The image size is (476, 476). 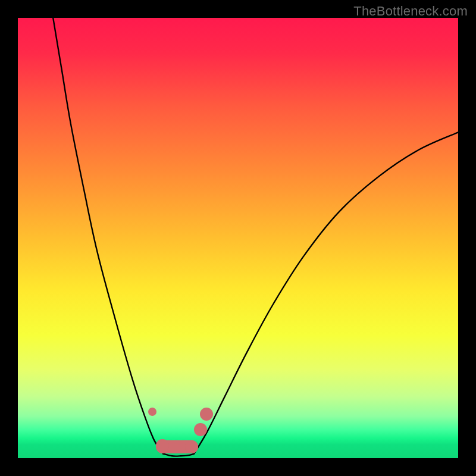 I want to click on watermark-text: TheBottleneck.com, so click(x=411, y=11).